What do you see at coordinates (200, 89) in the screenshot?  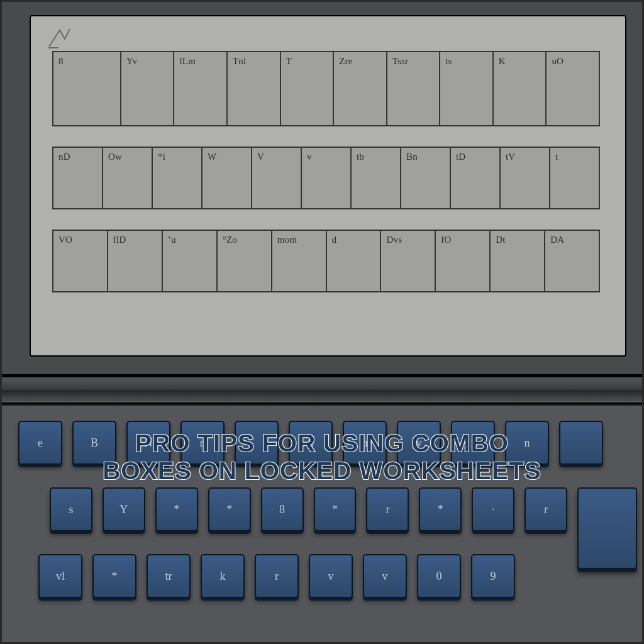 I see `screen-cell: lLm` at bounding box center [200, 89].